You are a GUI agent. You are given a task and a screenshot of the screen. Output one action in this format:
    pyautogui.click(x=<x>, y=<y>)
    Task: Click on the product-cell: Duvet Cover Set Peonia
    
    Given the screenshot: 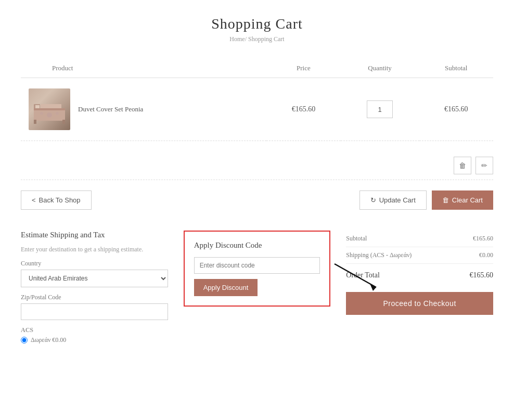 What is the action you would take?
    pyautogui.click(x=144, y=109)
    